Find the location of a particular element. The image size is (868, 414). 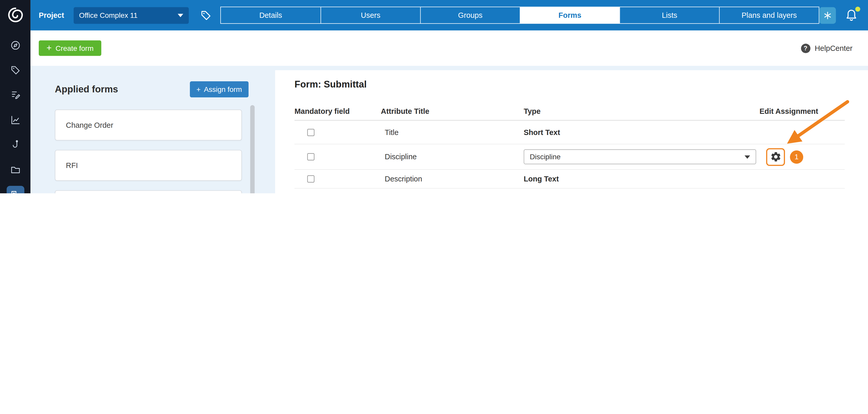

tag-icon is located at coordinates (206, 15).